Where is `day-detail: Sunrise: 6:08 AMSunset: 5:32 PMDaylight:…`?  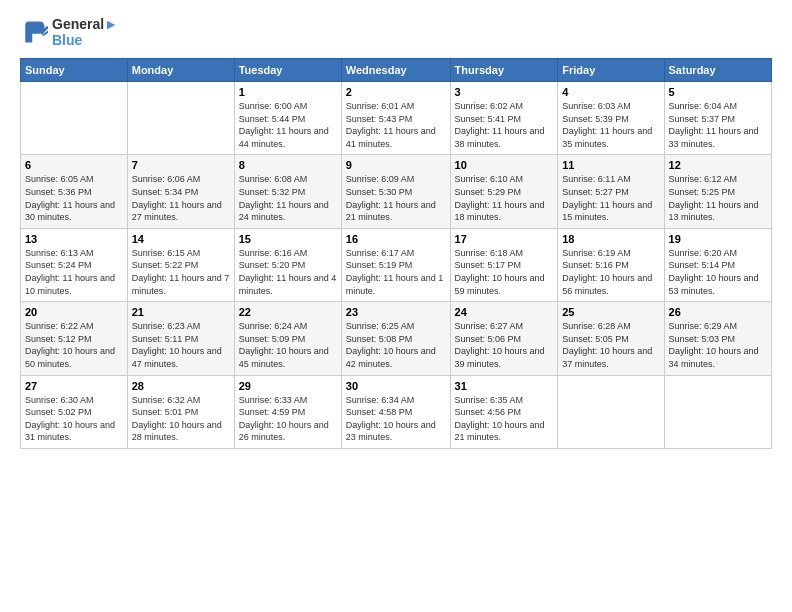 day-detail: Sunrise: 6:08 AMSunset: 5:32 PMDaylight:… is located at coordinates (288, 198).